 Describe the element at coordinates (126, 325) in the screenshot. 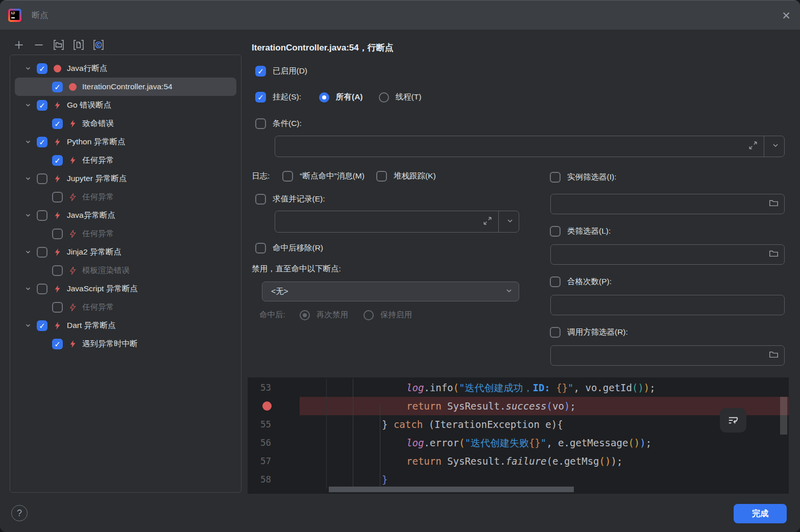

I see `tree-row: Dart 异常断点` at that location.